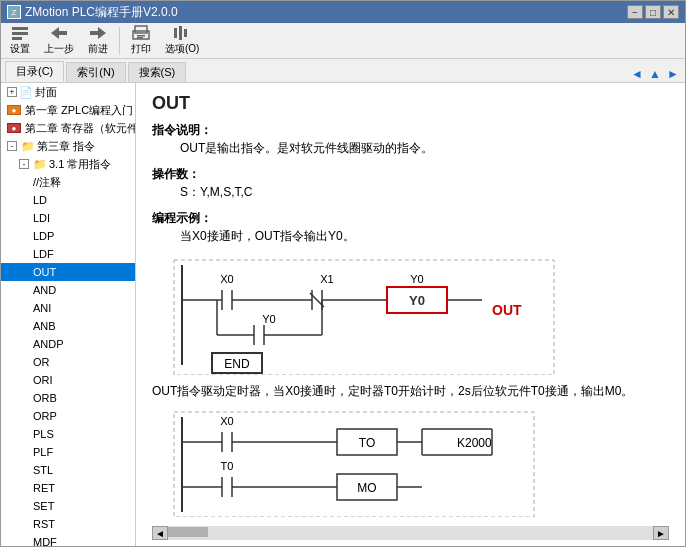 This screenshot has height=547, width=686. Describe the element at coordinates (68, 362) in the screenshot. I see `sidebar-item-OR: OR` at that location.